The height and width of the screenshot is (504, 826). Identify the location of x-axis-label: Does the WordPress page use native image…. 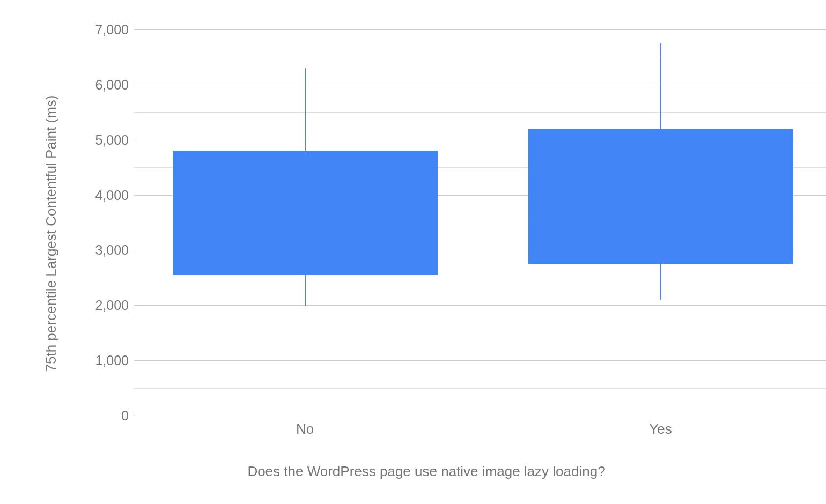
(426, 472).